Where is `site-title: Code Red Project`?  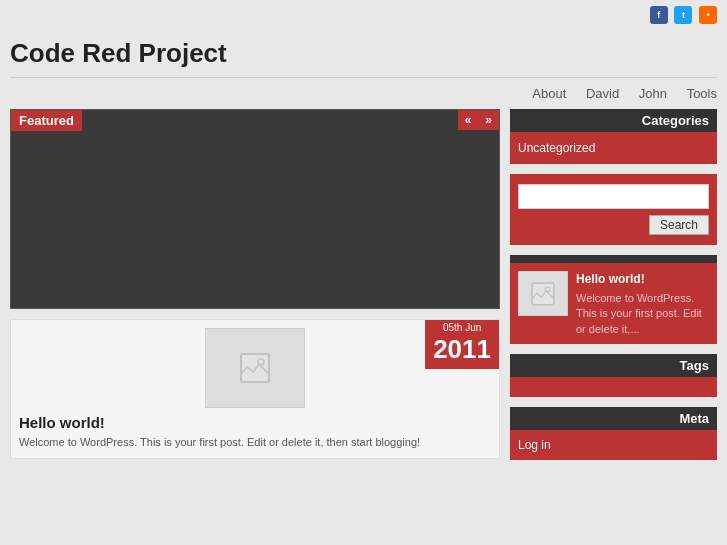
site-title: Code Red Project is located at coordinates (364, 52).